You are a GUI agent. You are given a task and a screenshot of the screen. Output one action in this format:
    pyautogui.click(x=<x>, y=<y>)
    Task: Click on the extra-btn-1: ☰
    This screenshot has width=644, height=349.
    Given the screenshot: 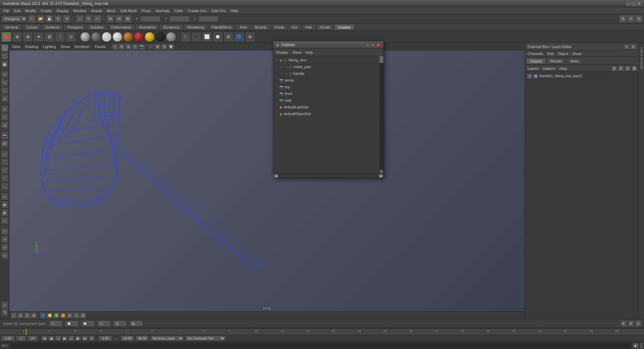 What is the action you would take?
    pyautogui.click(x=623, y=19)
    